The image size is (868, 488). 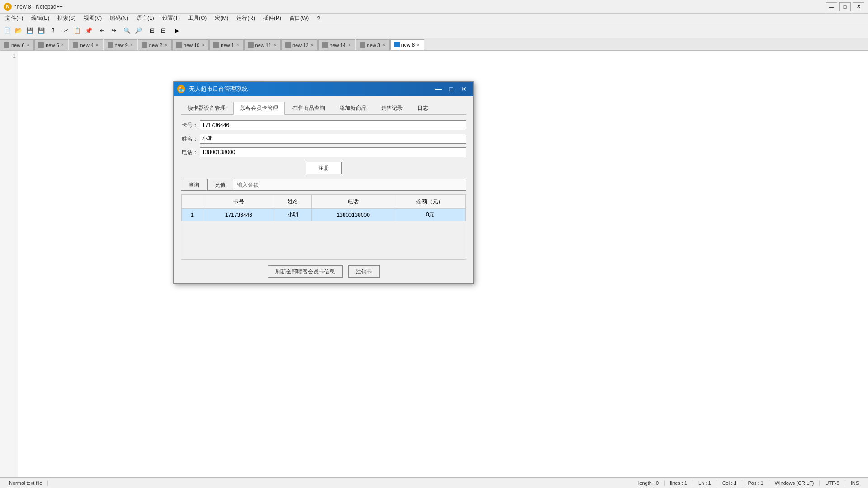 What do you see at coordinates (177, 31) in the screenshot?
I see `run-button: ▶` at bounding box center [177, 31].